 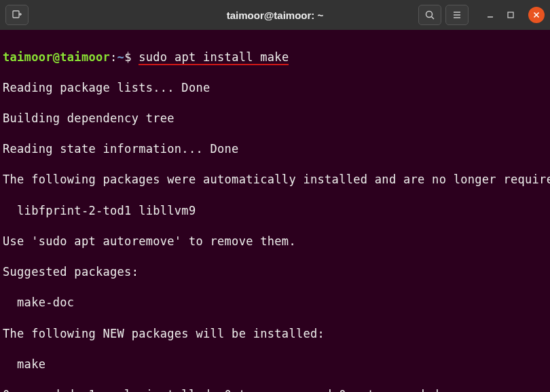 I want to click on output-line: Building dependency tree, so click(x=275, y=118).